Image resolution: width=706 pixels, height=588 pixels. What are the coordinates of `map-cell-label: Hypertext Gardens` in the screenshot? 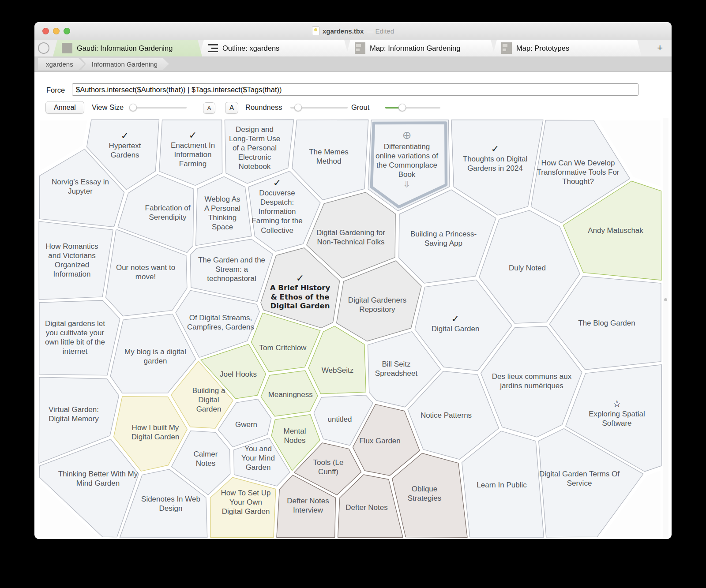 It's located at (125, 150).